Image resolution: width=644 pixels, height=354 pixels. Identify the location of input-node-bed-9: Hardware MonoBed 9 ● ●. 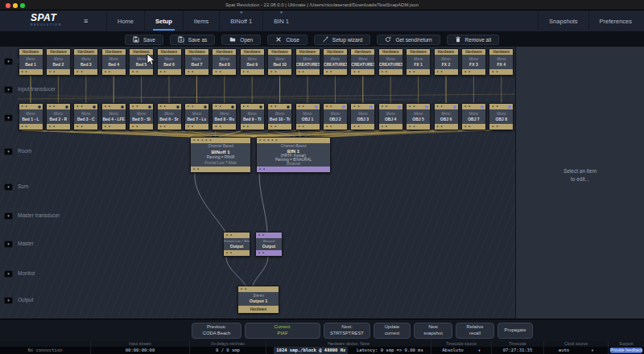
(253, 62).